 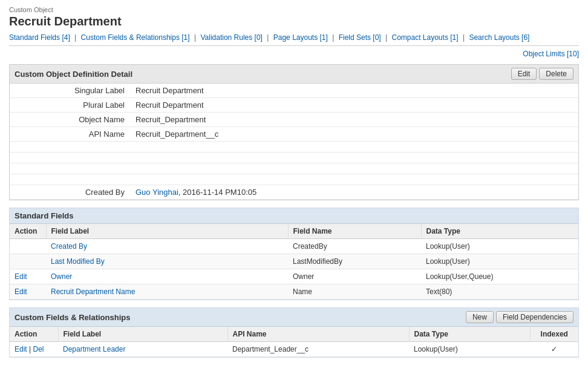 I want to click on sf-field-label-1: Last Modified By, so click(x=167, y=261).